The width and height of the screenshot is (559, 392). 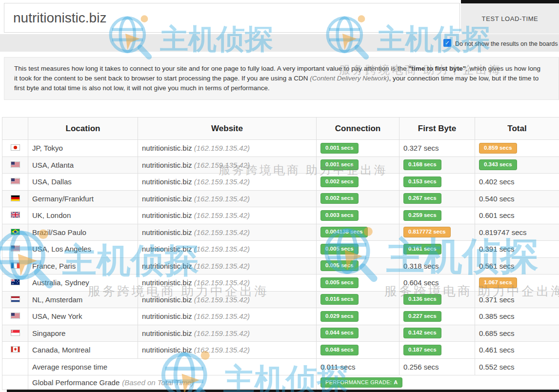 What do you see at coordinates (358, 350) in the screenshot?
I see `connection-cell: 0.048 secs` at bounding box center [358, 350].